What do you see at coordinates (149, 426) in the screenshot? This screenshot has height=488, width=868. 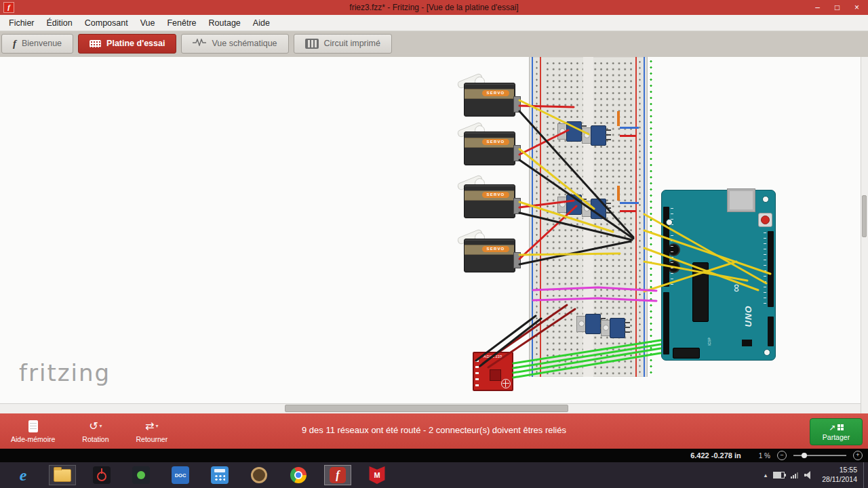 I see `flip-icon: ⇄` at bounding box center [149, 426].